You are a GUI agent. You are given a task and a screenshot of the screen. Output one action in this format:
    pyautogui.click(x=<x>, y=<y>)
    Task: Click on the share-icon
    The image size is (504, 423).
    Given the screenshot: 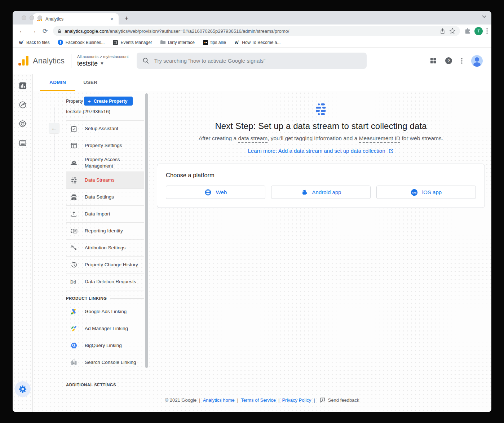 What is the action you would take?
    pyautogui.click(x=443, y=31)
    